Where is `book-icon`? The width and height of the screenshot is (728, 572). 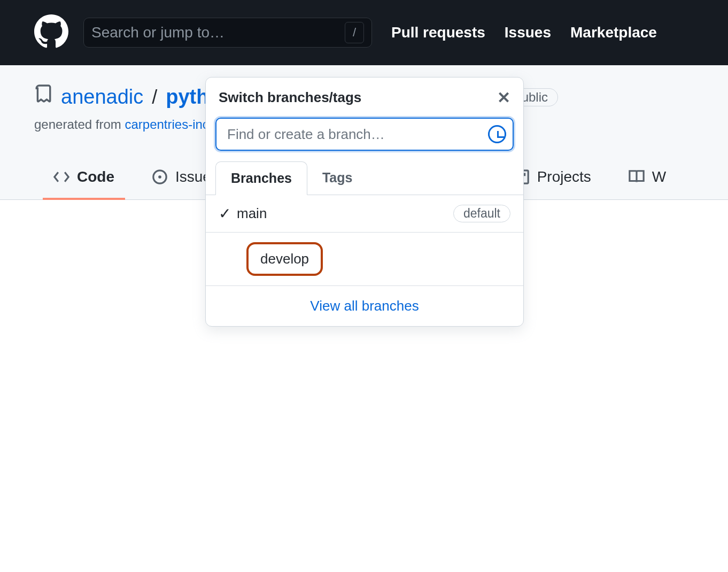
book-icon is located at coordinates (637, 177).